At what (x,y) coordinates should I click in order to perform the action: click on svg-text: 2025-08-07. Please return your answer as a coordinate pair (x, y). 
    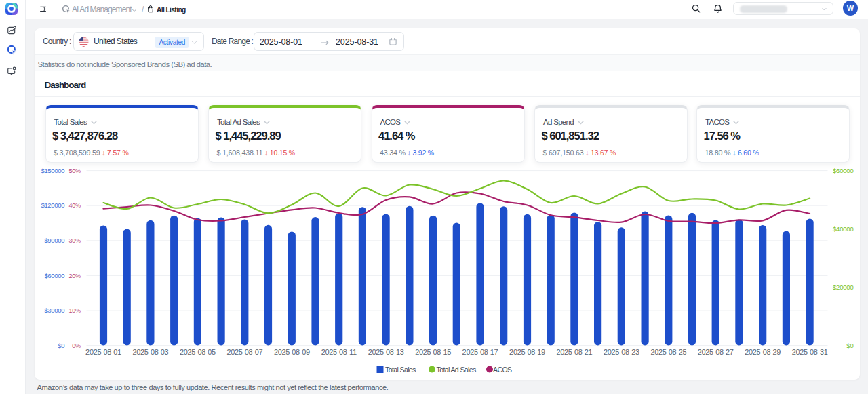
    Looking at the image, I should click on (244, 352).